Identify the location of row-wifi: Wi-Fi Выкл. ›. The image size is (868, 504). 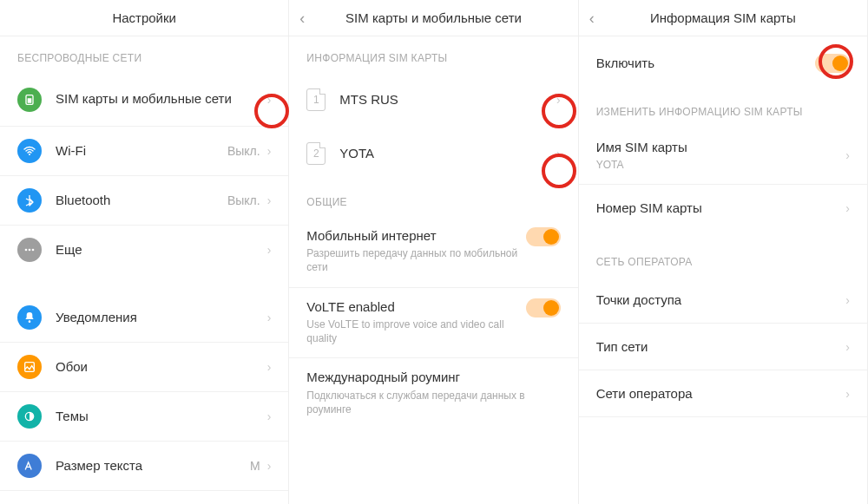
(144, 151).